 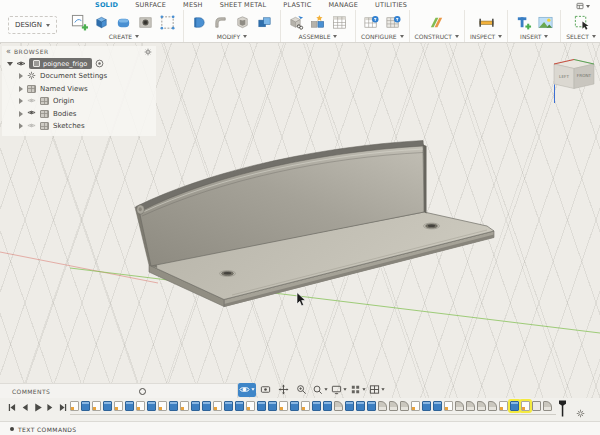 What do you see at coordinates (38, 408) in the screenshot?
I see `play-button` at bounding box center [38, 408].